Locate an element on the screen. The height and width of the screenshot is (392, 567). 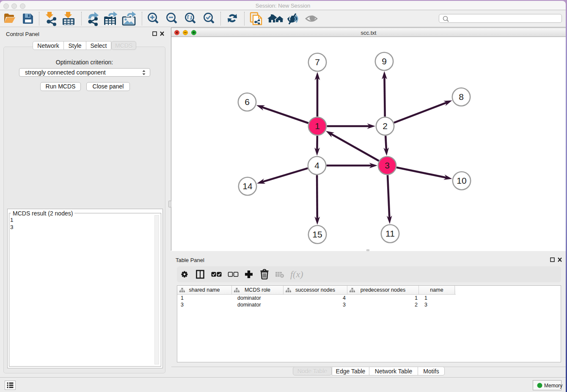
svg-text: 11 is located at coordinates (390, 234).